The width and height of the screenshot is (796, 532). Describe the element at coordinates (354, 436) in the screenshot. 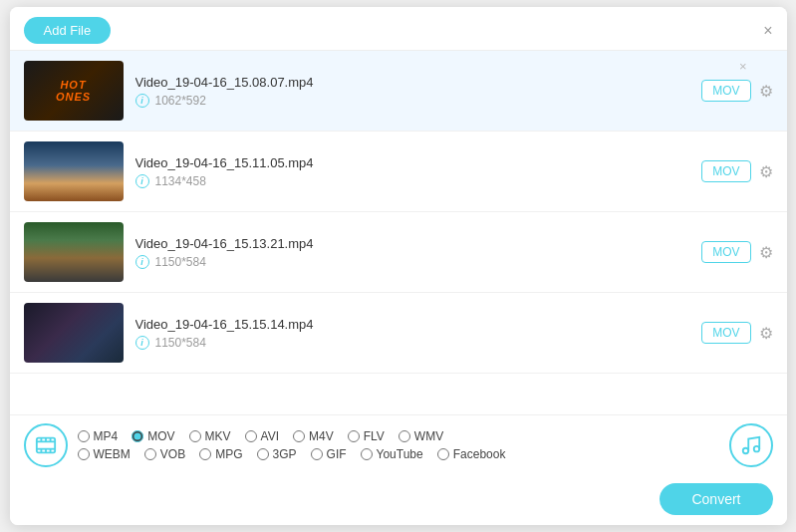

I see `format-radio-flv` at that location.